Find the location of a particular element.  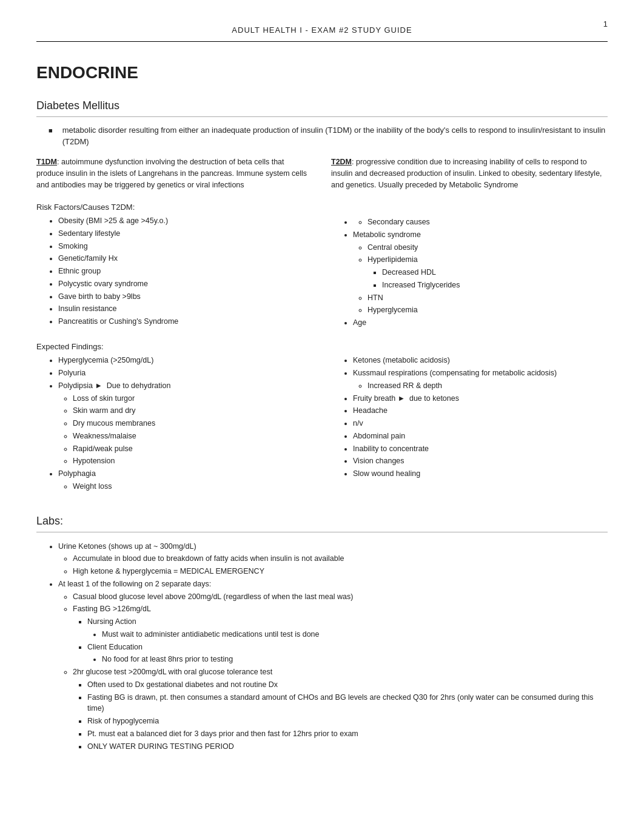

list-item: Increased Triglycerides is located at coordinates (495, 285).